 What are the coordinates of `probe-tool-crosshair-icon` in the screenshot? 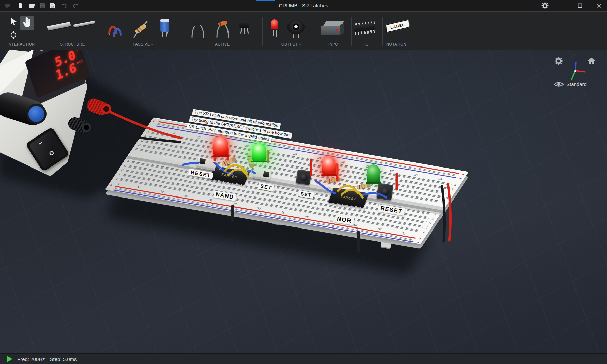 It's located at (13, 35).